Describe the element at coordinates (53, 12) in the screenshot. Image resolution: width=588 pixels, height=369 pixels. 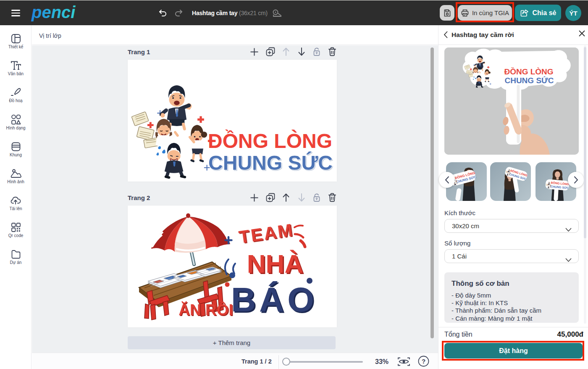
I see `svg-text: penci` at that location.